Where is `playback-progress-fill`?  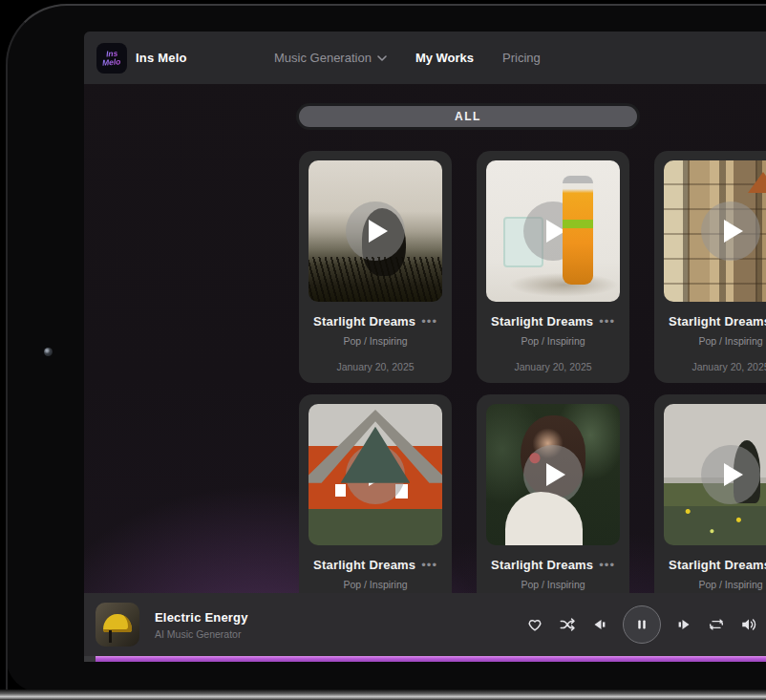
playback-progress-fill is located at coordinates (431, 659).